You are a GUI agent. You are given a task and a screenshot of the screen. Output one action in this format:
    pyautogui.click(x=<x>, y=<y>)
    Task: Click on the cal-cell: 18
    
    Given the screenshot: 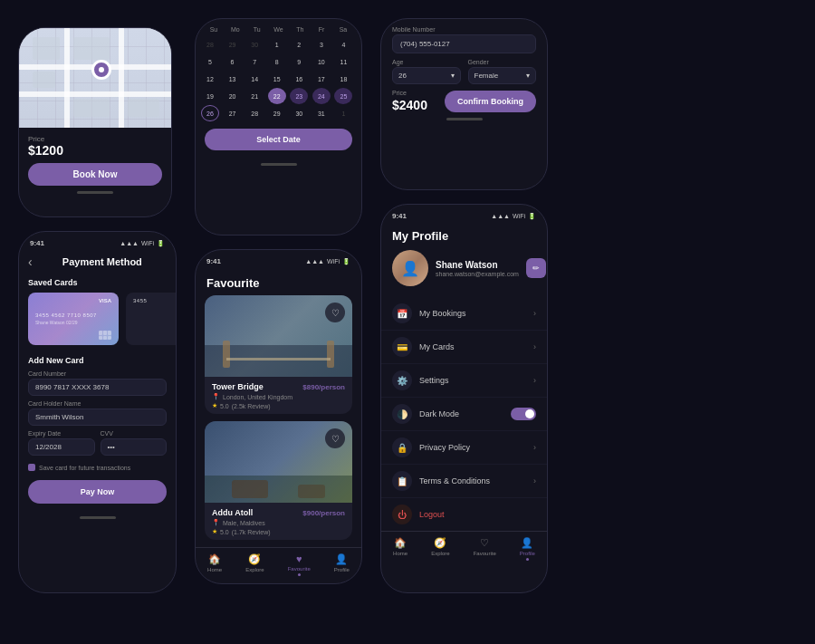 What is the action you would take?
    pyautogui.click(x=343, y=79)
    